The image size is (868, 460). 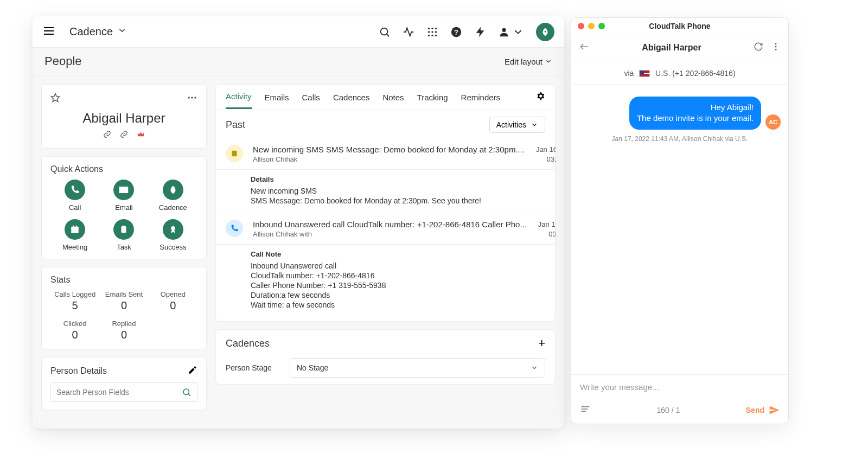 I want to click on past-label: Past, so click(x=235, y=125).